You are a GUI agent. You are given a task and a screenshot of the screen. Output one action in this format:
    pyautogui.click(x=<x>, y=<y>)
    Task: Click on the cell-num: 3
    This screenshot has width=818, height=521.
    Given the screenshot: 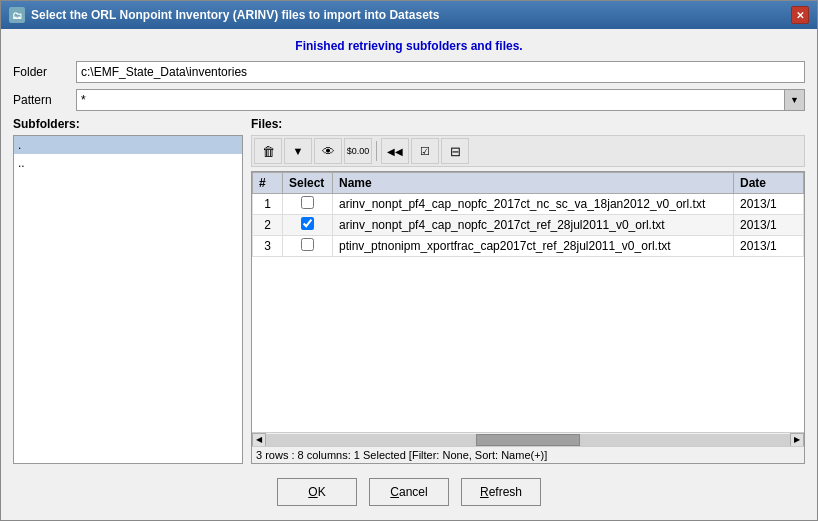 What is the action you would take?
    pyautogui.click(x=268, y=246)
    